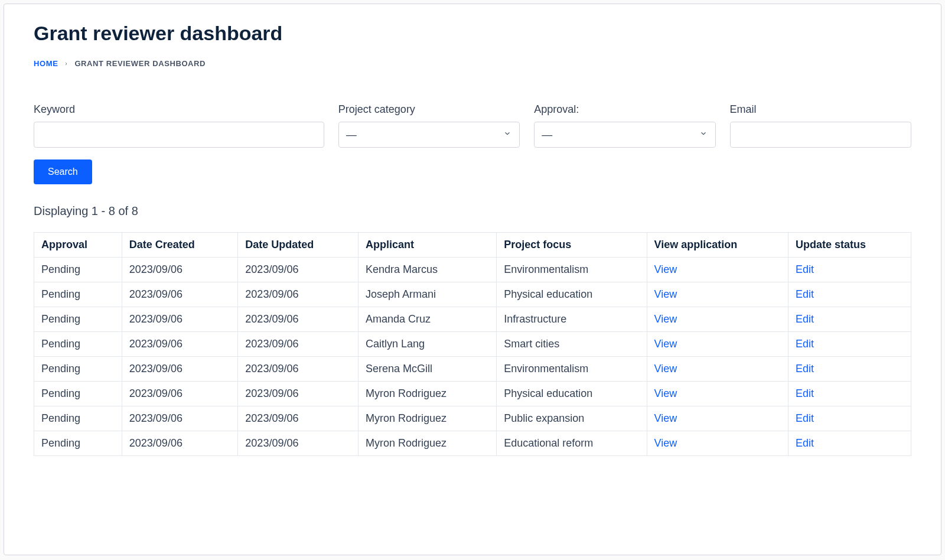 The width and height of the screenshot is (945, 560). What do you see at coordinates (429, 125) in the screenshot?
I see `category-field-group: Project category —` at bounding box center [429, 125].